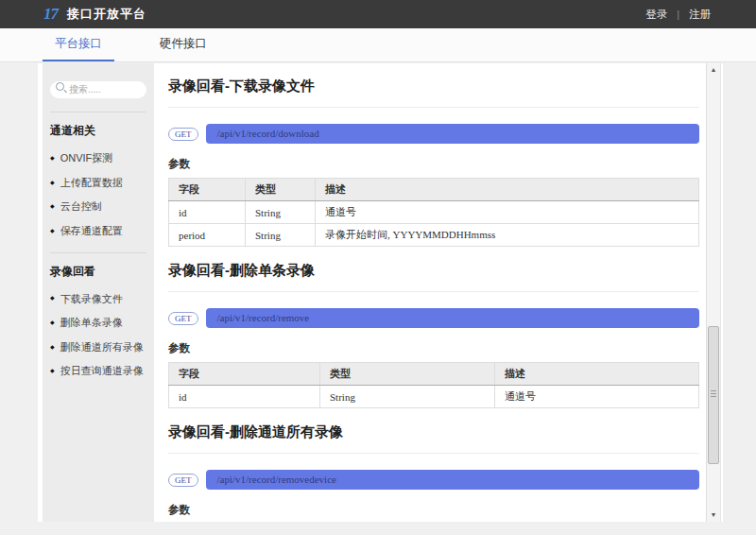  What do you see at coordinates (713, 293) in the screenshot?
I see `vertical-scrollbar: ▲ ▼` at bounding box center [713, 293].